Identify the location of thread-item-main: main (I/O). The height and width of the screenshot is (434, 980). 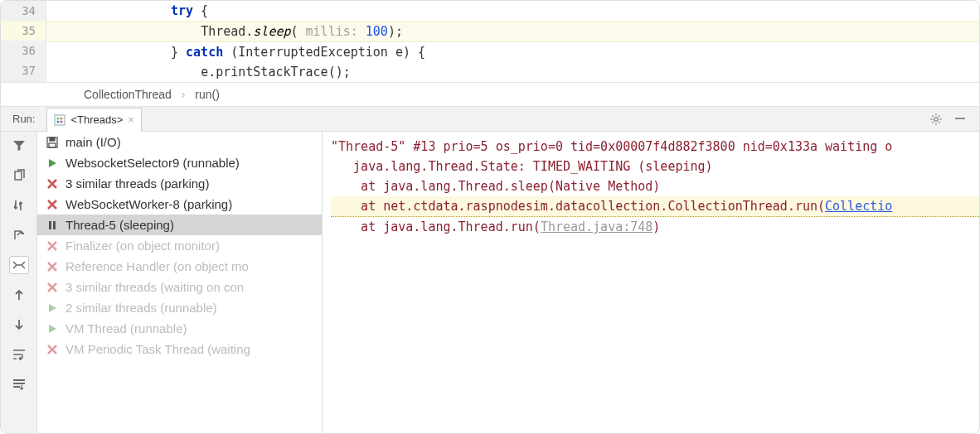
(179, 142).